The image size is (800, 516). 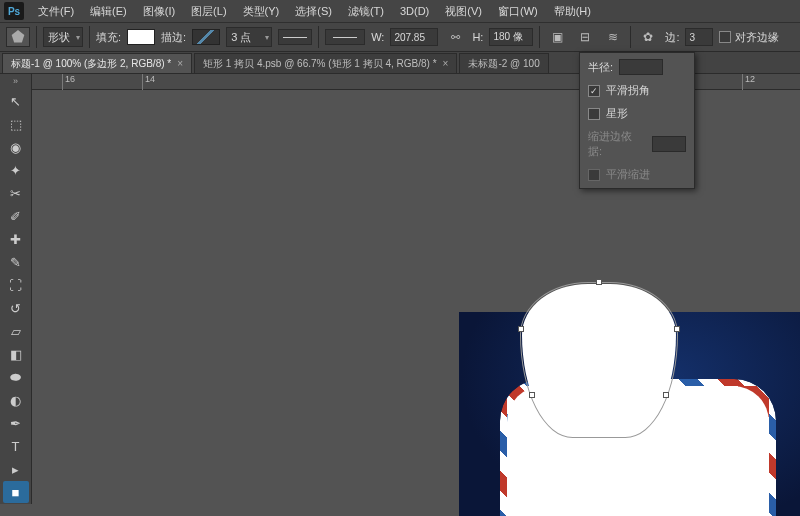 What do you see at coordinates (669, 144) in the screenshot?
I see `indent-input` at bounding box center [669, 144].